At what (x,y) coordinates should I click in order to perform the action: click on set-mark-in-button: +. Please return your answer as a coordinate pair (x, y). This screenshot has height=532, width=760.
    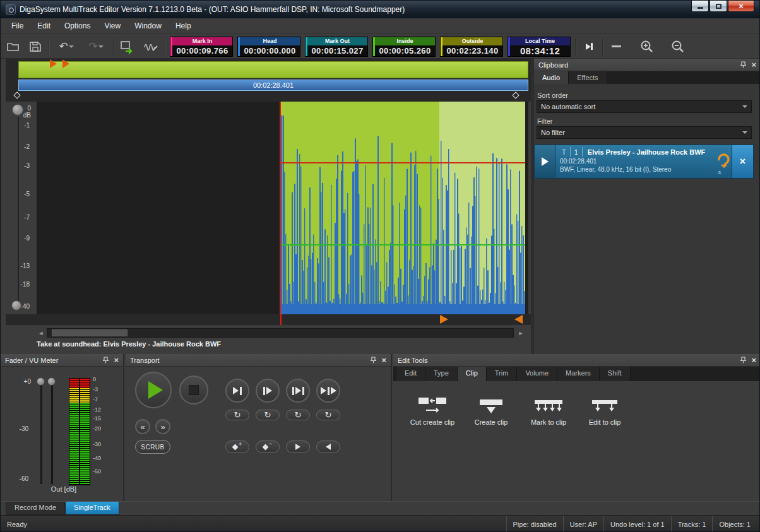
    Looking at the image, I should click on (237, 447).